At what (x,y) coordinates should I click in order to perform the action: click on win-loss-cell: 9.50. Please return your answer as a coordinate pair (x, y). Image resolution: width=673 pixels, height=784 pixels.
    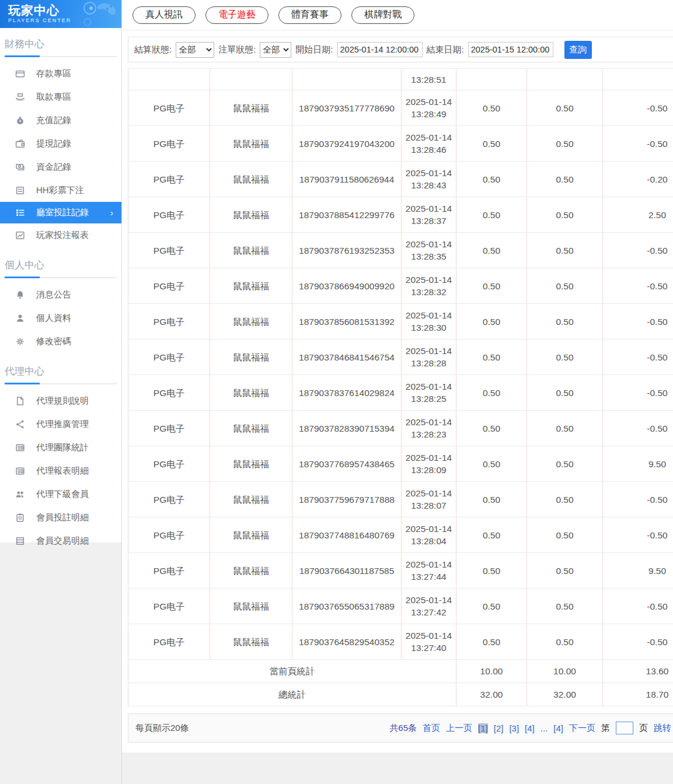
    Looking at the image, I should click on (638, 570).